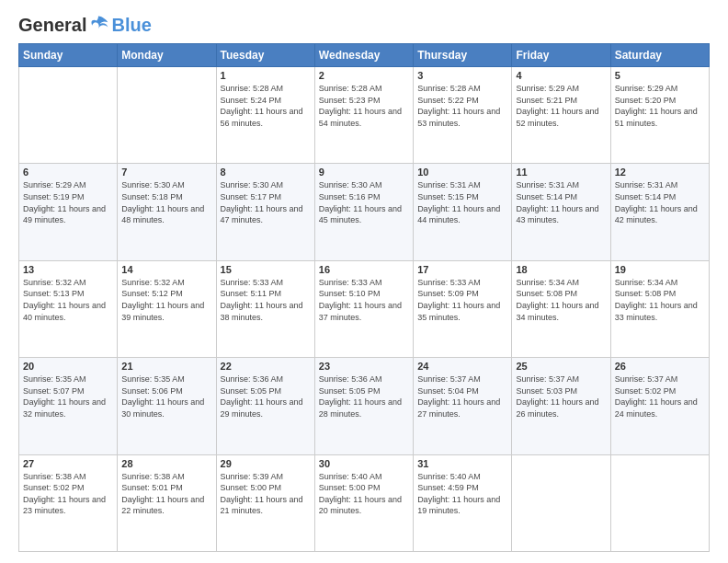 This screenshot has width=728, height=563. Describe the element at coordinates (462, 75) in the screenshot. I see `day-number: 3` at that location.